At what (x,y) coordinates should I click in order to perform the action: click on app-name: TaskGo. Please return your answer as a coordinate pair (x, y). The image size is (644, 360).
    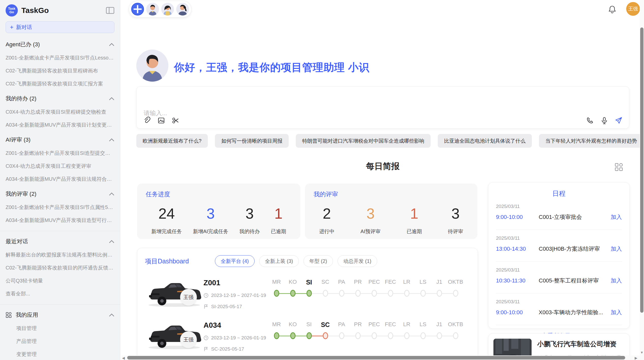
    Looking at the image, I should click on (64, 10).